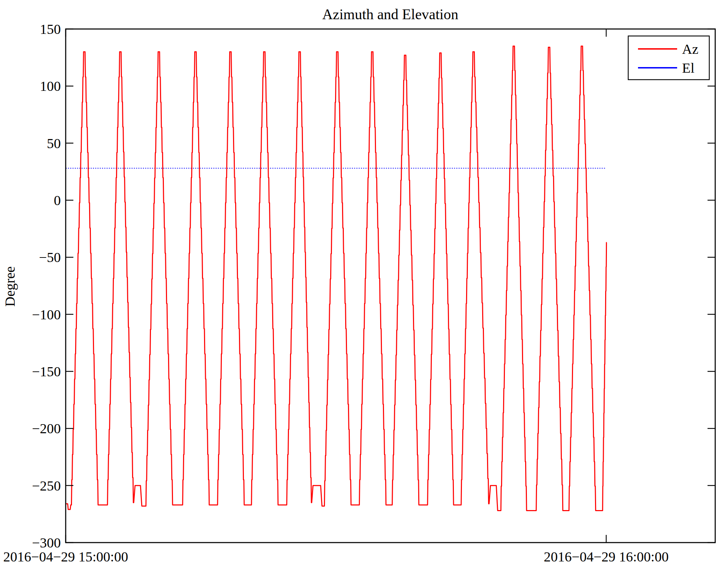  Describe the element at coordinates (10, 286) in the screenshot. I see `y-axis-label: Degree` at that location.